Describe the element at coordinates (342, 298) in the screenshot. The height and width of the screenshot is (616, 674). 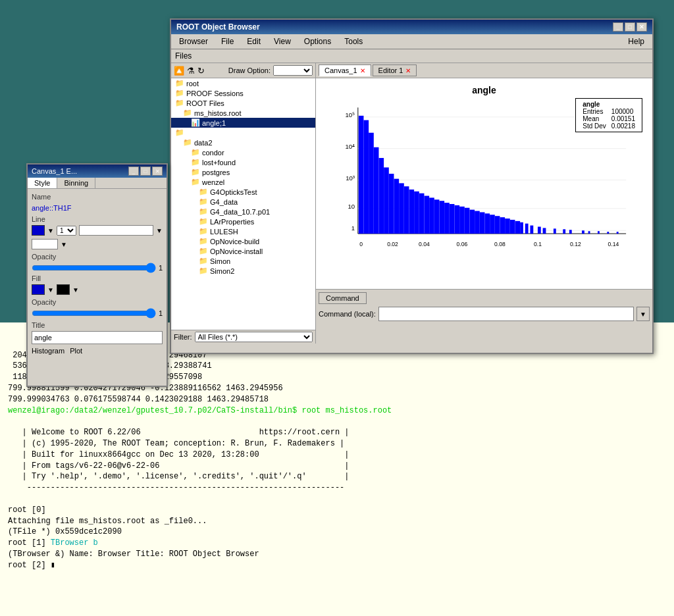
I see `command-tab: Command` at that location.